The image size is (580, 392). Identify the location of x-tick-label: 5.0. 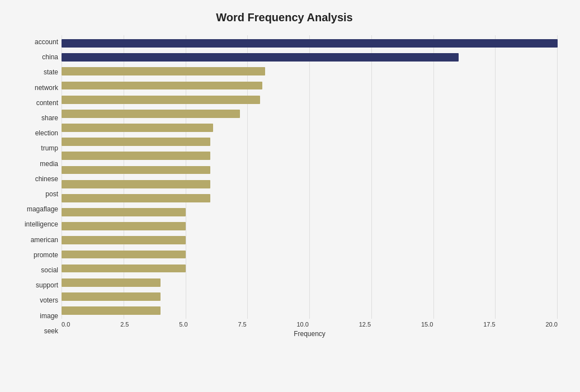
(183, 324).